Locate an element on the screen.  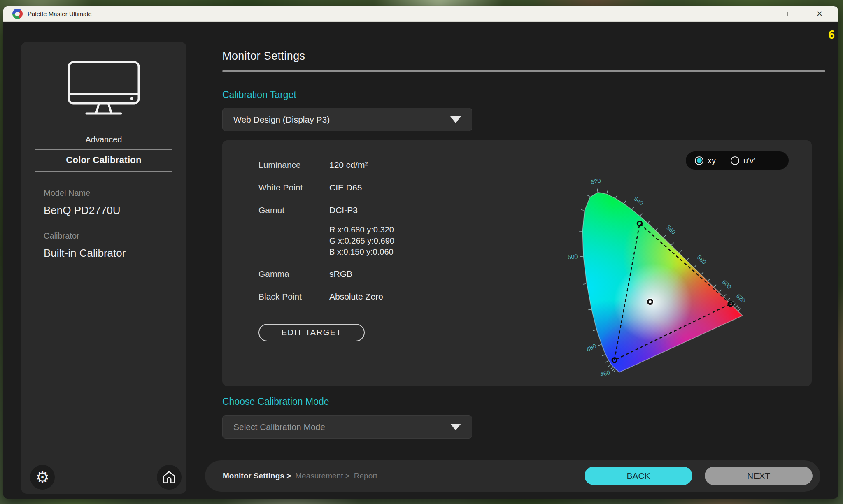
white-point-label: White Point is located at coordinates (281, 188).